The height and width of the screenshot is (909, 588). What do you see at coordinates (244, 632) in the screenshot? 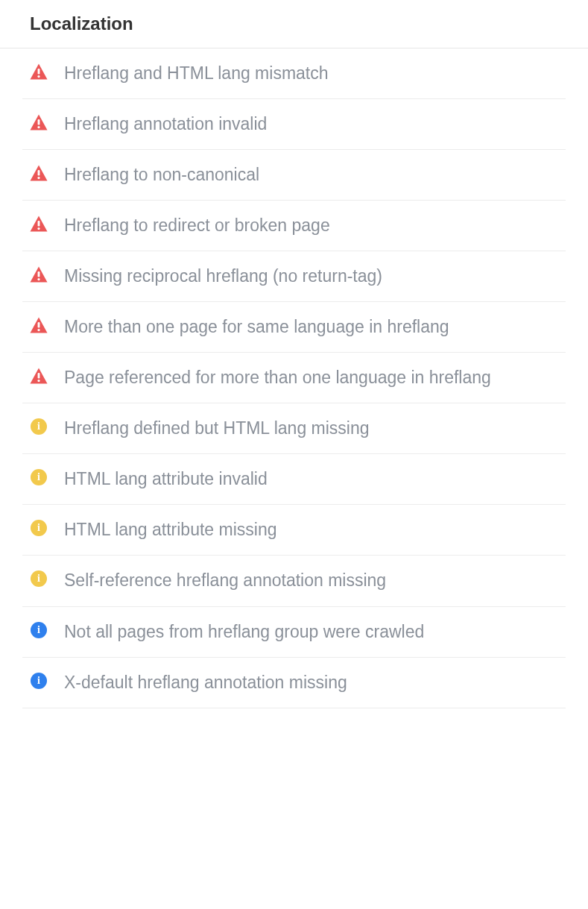
I see `issue-label: Not all pages from hreflang group were c…` at bounding box center [244, 632].